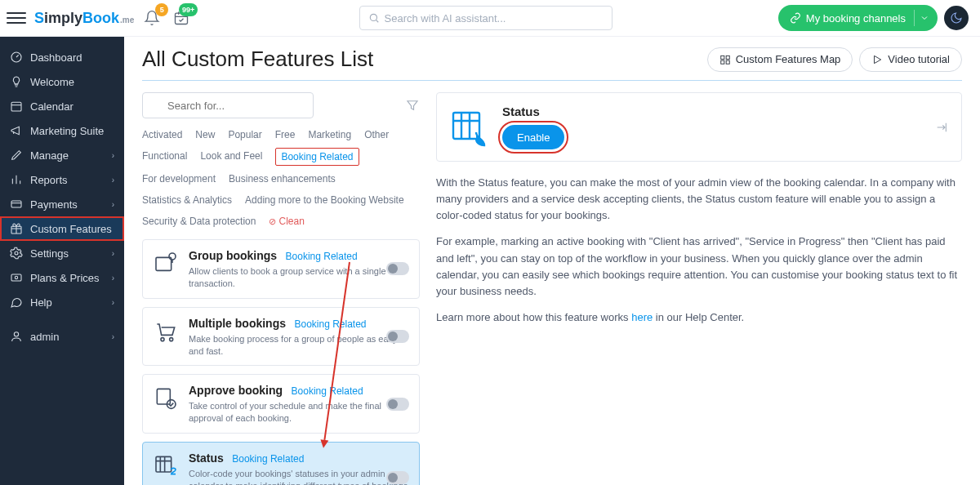  I want to click on sidebar-item-help: Help›, so click(62, 302).